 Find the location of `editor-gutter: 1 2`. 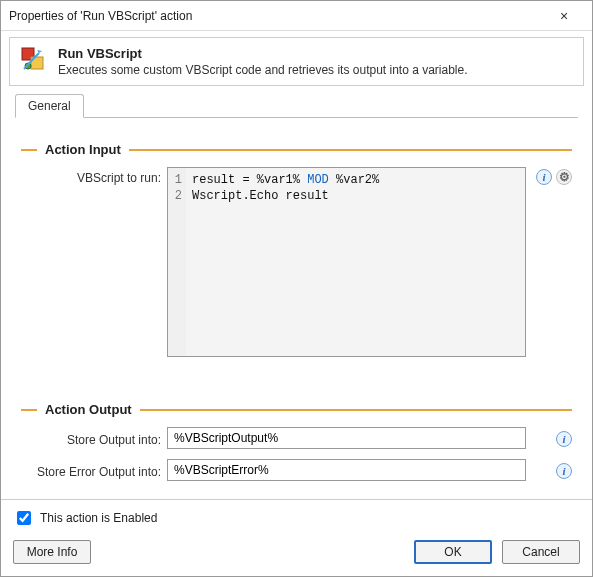

editor-gutter: 1 2 is located at coordinates (177, 262).